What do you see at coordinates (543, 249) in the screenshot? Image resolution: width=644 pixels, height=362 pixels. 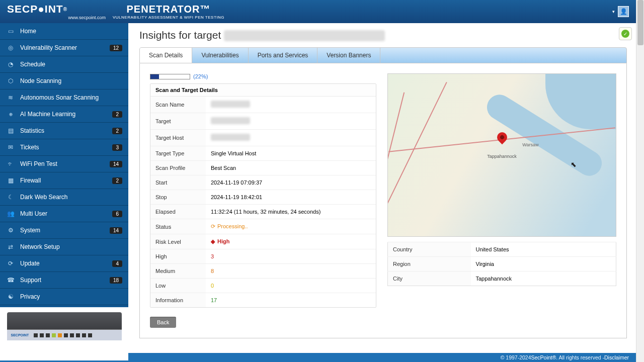 I see `country-value: United States` at bounding box center [543, 249].